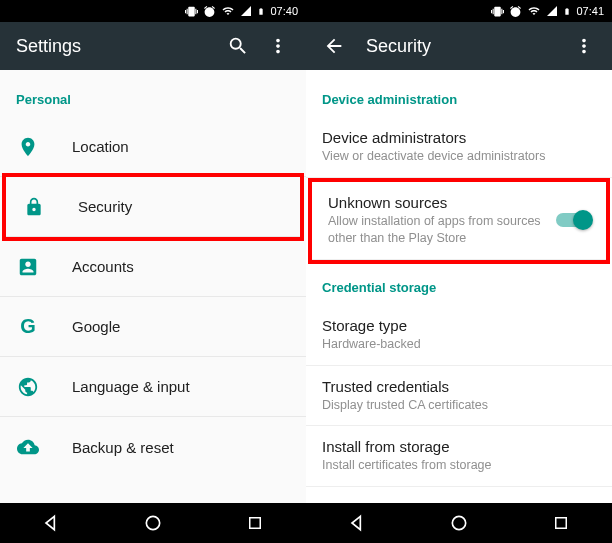 This screenshot has width=612, height=543. Describe the element at coordinates (459, 396) in the screenshot. I see `item-trusted-credentials: Trusted credentials Display trusted CA c…` at that location.